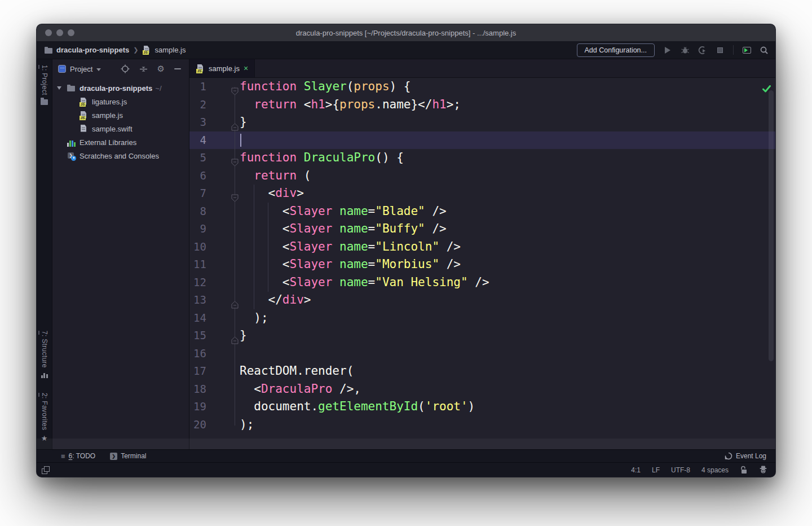  Describe the element at coordinates (44, 102) in the screenshot. I see `folder-icon` at that location.